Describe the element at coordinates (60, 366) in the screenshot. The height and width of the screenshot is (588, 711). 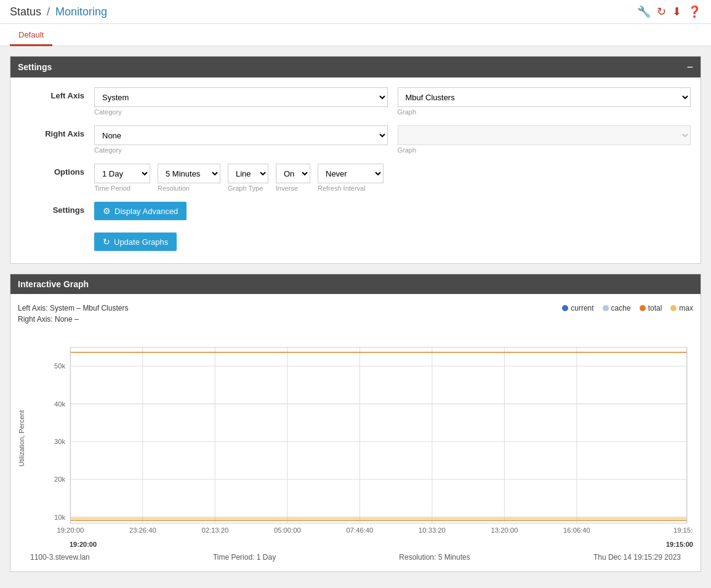
I see `svg-text: 50k` at that location.